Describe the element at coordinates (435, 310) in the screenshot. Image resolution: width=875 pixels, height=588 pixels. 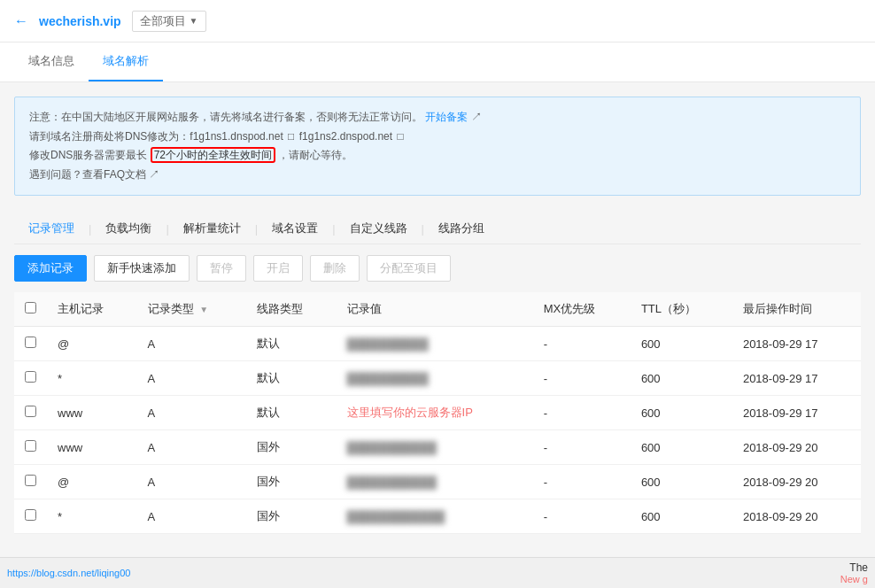
I see `table-header-value: 记录值` at that location.